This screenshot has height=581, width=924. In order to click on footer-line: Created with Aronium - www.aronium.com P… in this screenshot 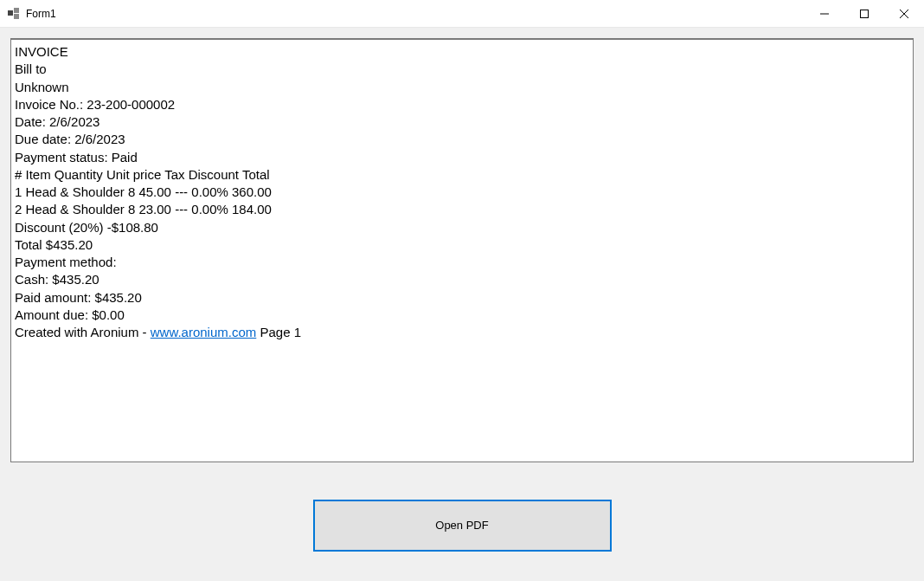, I will do `click(462, 332)`.